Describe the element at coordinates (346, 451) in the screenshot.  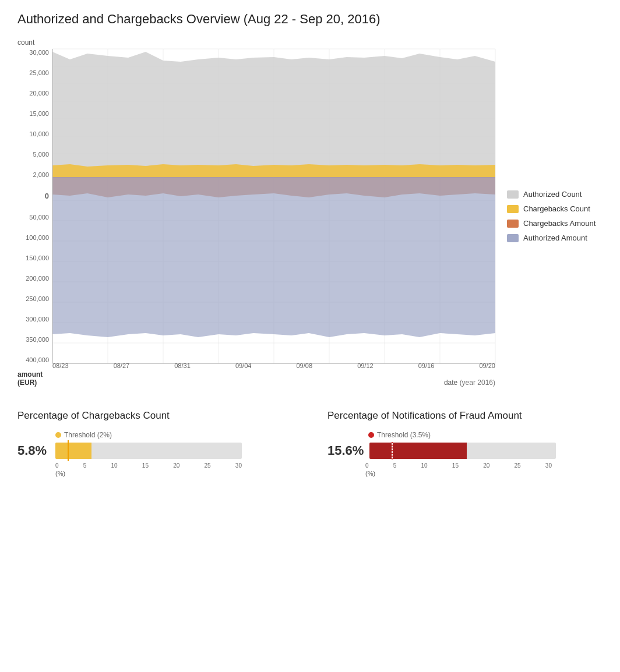
I see `fraud-amount-percentage: 15.6%` at that location.